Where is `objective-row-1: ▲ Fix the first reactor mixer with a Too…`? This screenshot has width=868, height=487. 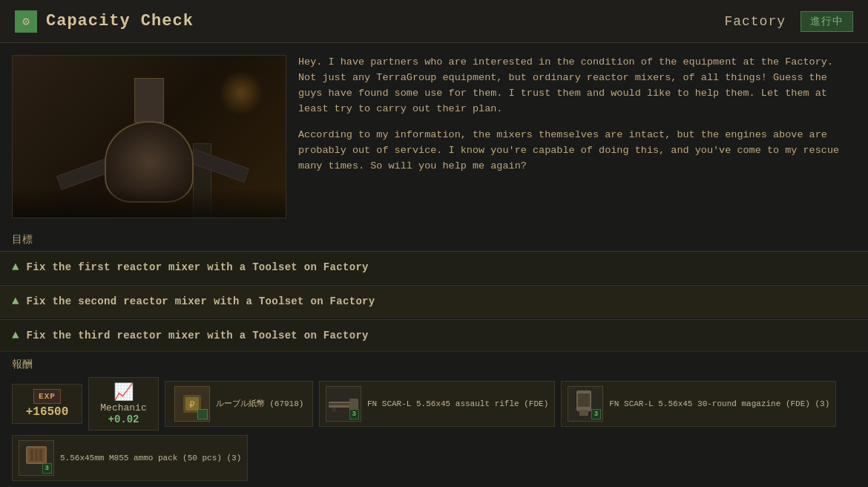
objective-row-1: ▲ Fix the first reactor mixer with a Too… is located at coordinates (434, 267).